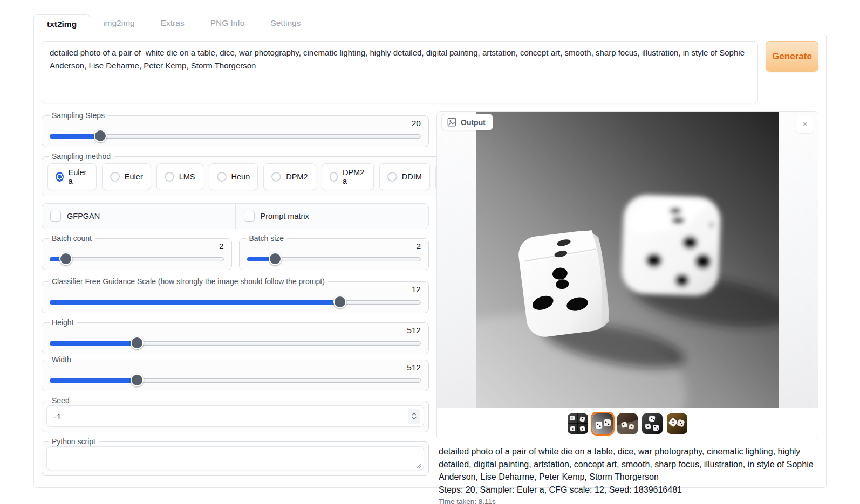 The width and height of the screenshot is (860, 504). Describe the element at coordinates (83, 216) in the screenshot. I see `gfpgan-label: GFPGAN` at that location.